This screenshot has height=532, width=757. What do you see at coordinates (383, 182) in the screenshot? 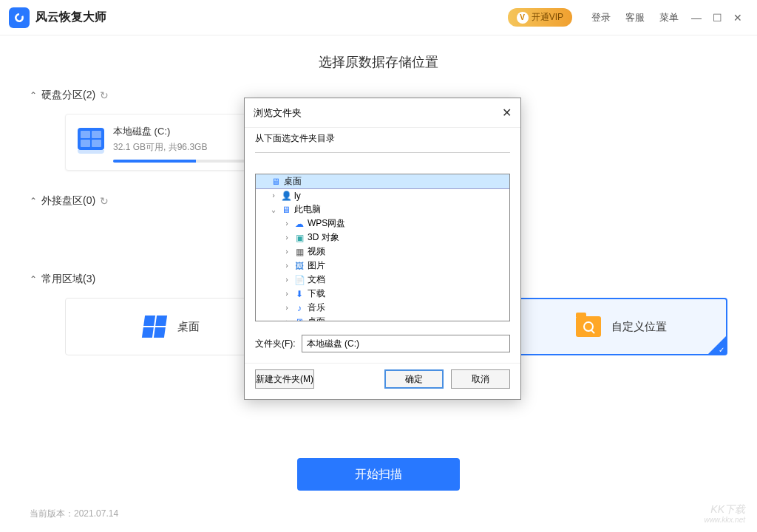
I see `tree-item: 🖥桌面` at bounding box center [383, 182].